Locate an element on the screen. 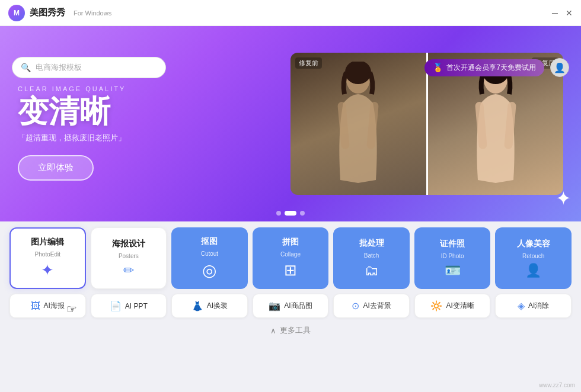 The width and height of the screenshot is (581, 392). tool-photo-edit-en: PhotoEdit is located at coordinates (47, 255).